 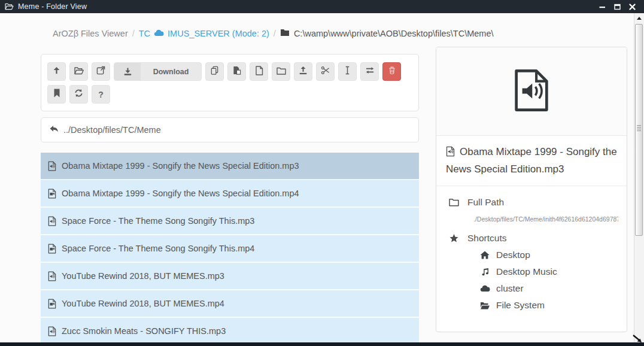 I want to click on shortcut-label: cluster, so click(x=510, y=289).